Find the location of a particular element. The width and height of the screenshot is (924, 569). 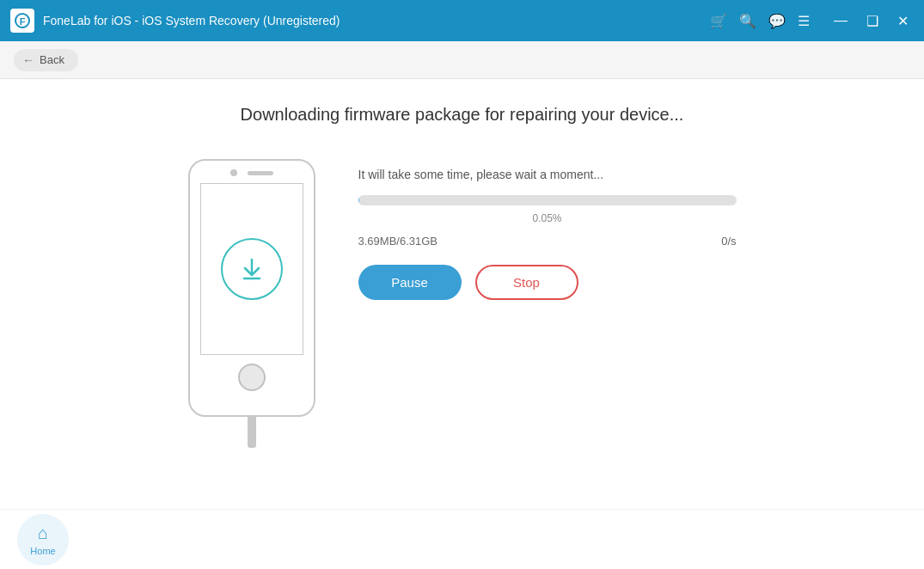

pause-button: Pause is located at coordinates (410, 282).